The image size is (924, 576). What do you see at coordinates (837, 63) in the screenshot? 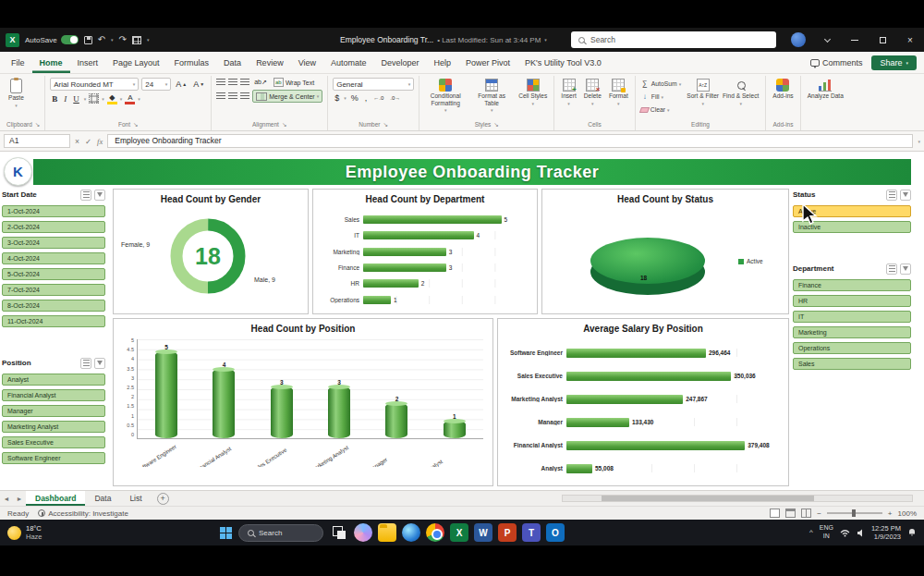
I see `comments-button: Comments` at bounding box center [837, 63].